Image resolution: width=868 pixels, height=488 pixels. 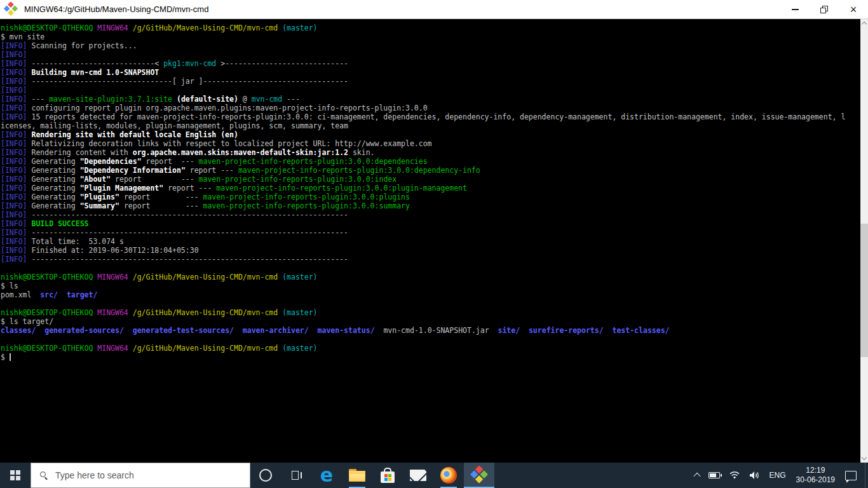 I want to click on language-label: ENG, so click(x=778, y=475).